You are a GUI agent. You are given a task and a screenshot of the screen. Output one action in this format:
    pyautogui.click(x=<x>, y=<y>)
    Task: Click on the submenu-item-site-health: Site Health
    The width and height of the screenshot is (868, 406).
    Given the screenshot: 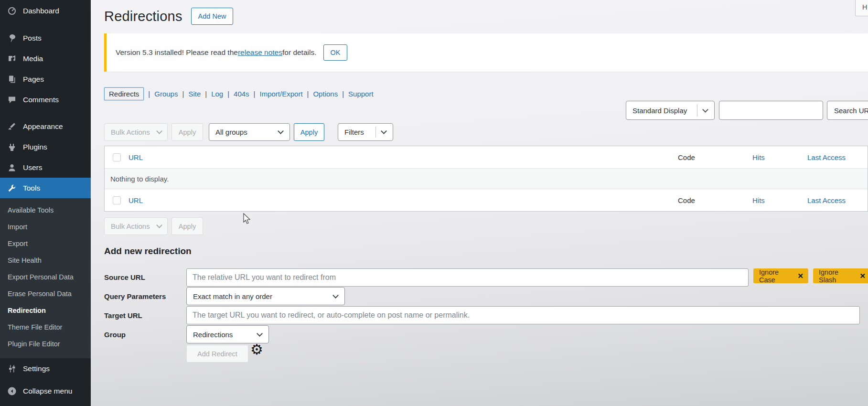 What is the action you would take?
    pyautogui.click(x=45, y=261)
    